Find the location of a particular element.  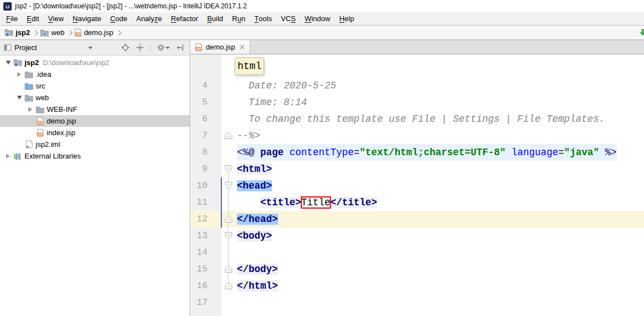

menu-item-navigate: Navigate is located at coordinates (87, 19).